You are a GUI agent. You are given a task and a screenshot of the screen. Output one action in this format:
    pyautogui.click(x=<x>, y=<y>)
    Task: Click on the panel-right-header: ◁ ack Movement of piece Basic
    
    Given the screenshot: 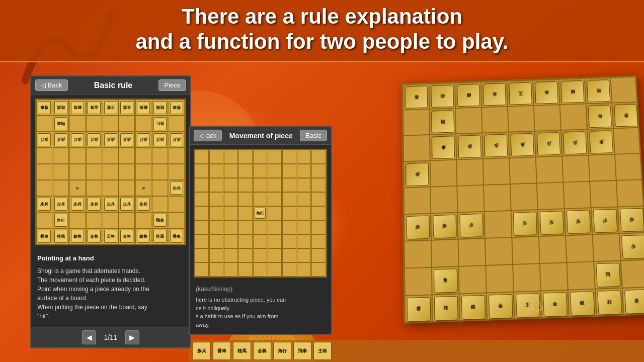 What is the action you would take?
    pyautogui.click(x=261, y=136)
    